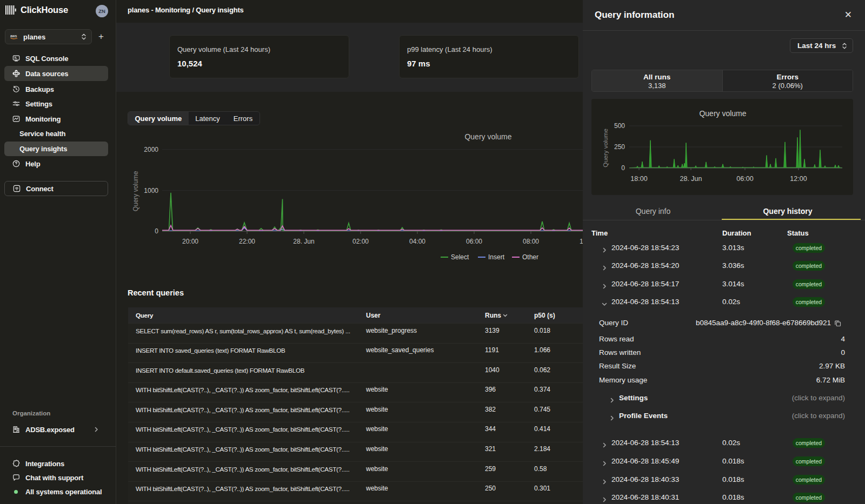  What do you see at coordinates (190, 241) in the screenshot?
I see `svg-text: 20:00` at bounding box center [190, 241].